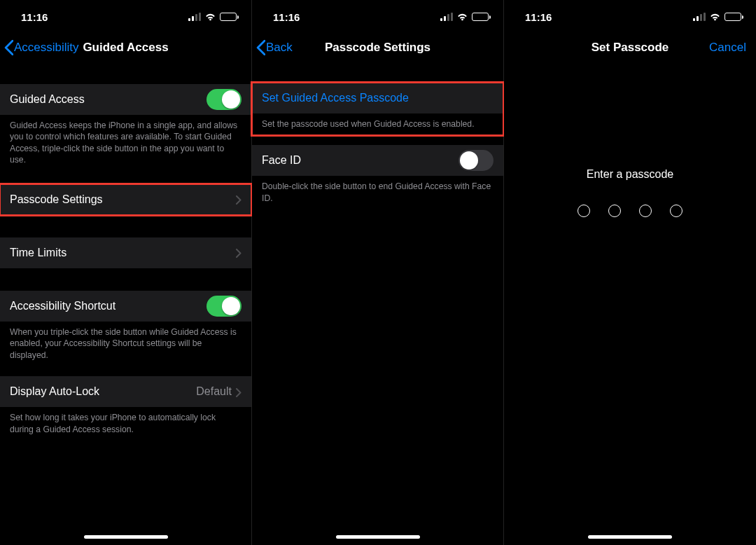 This screenshot has height=545, width=756. I want to click on row-label: Guided Access, so click(108, 99).